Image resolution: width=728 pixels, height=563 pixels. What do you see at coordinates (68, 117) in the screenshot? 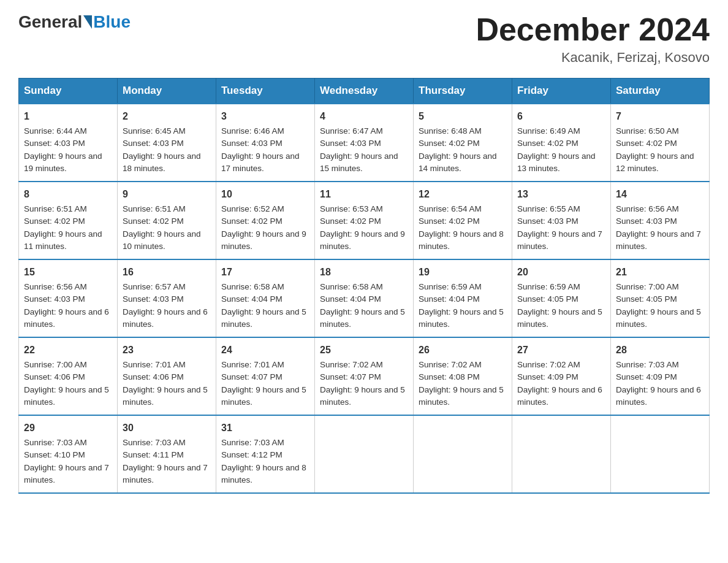
I see `day-number: 1` at bounding box center [68, 117].